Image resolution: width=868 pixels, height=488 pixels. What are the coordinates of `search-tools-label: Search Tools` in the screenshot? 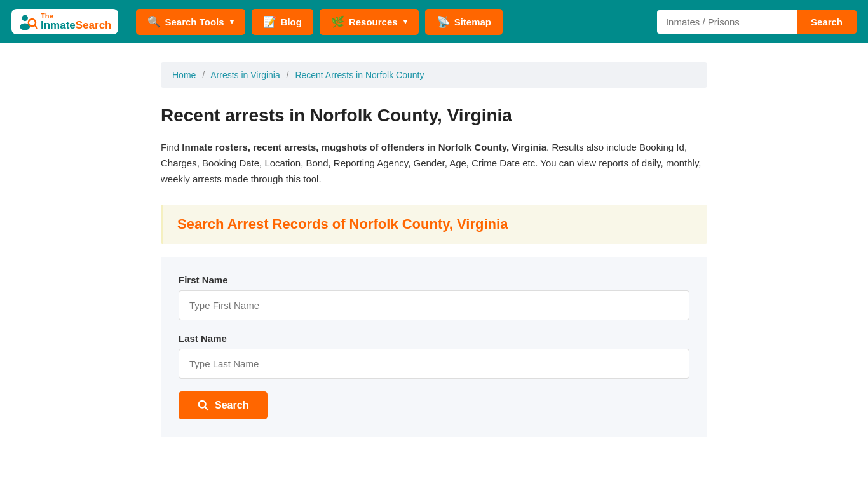 It's located at (194, 22).